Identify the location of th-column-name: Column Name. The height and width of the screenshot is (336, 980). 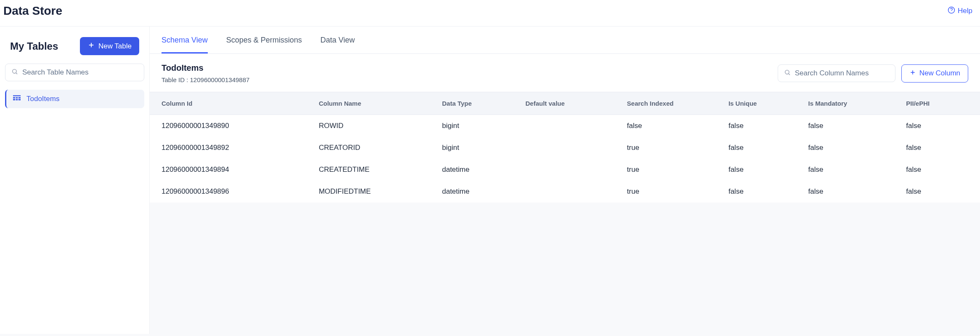
(374, 104).